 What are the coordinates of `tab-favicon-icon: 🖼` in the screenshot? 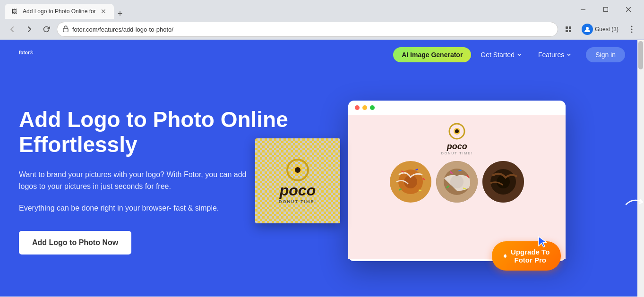 It's located at (15, 11).